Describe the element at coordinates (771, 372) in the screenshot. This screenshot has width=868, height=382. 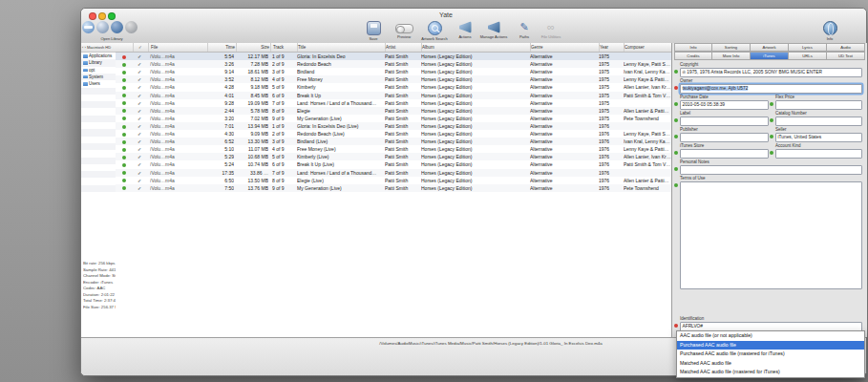
I see `dropdown-option: Matched AAC audio file (mastered for iTu…` at that location.